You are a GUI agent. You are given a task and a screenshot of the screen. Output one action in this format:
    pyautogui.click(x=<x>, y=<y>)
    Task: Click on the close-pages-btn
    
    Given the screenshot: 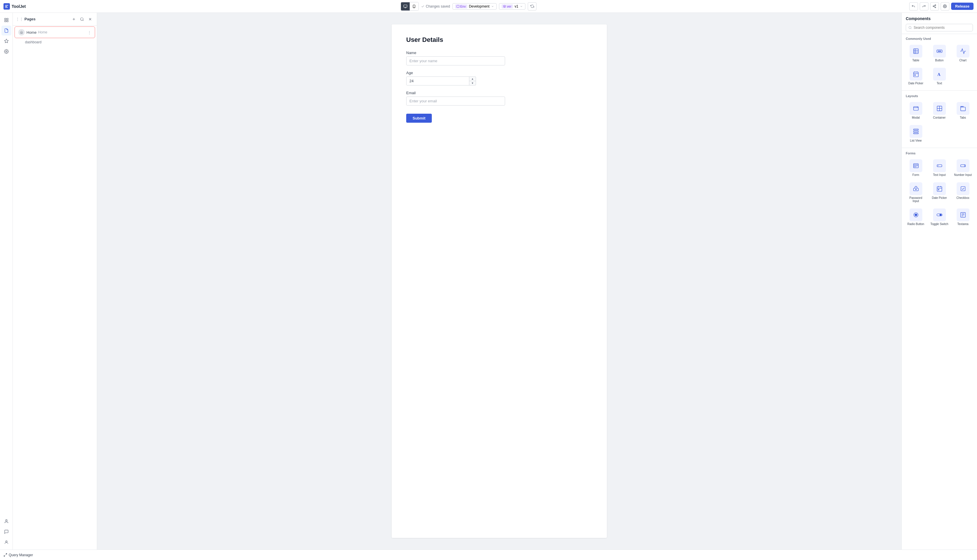 What is the action you would take?
    pyautogui.click(x=90, y=19)
    